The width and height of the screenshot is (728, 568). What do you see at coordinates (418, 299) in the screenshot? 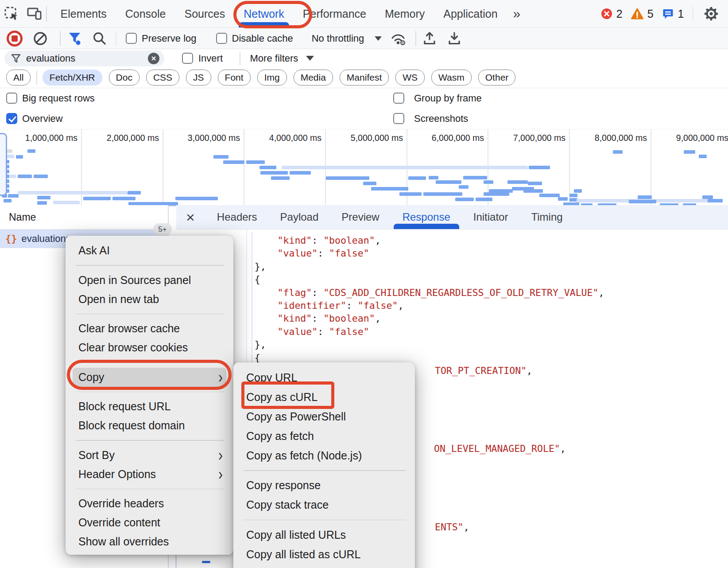
I see `response-json-viewer: "kind": "boolean", "value": "false" }, {…` at bounding box center [418, 299].